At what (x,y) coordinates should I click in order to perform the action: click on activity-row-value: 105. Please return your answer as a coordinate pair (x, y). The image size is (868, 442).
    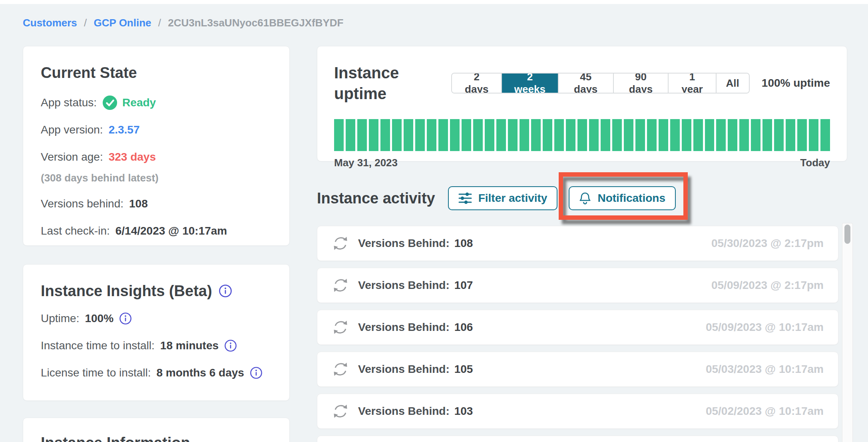
    Looking at the image, I should click on (464, 369).